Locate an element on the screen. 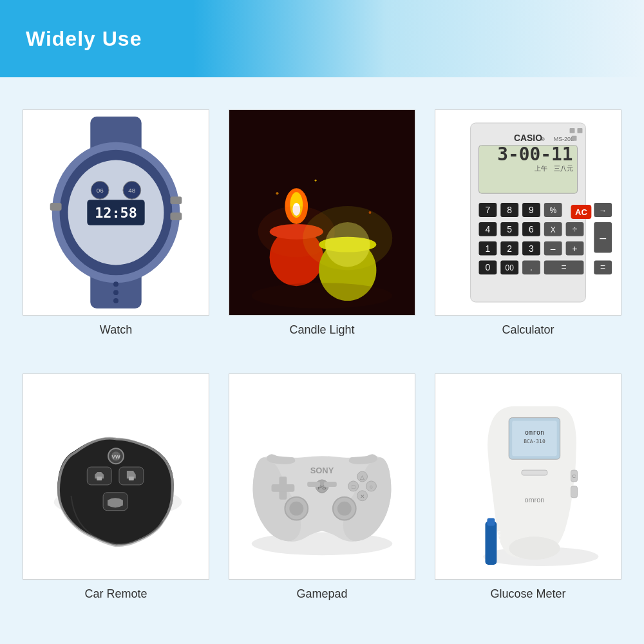  candle-illustration is located at coordinates (322, 213).